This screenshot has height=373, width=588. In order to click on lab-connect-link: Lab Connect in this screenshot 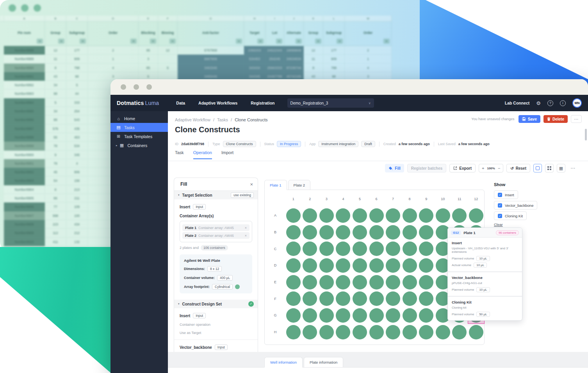, I will do `click(517, 103)`.